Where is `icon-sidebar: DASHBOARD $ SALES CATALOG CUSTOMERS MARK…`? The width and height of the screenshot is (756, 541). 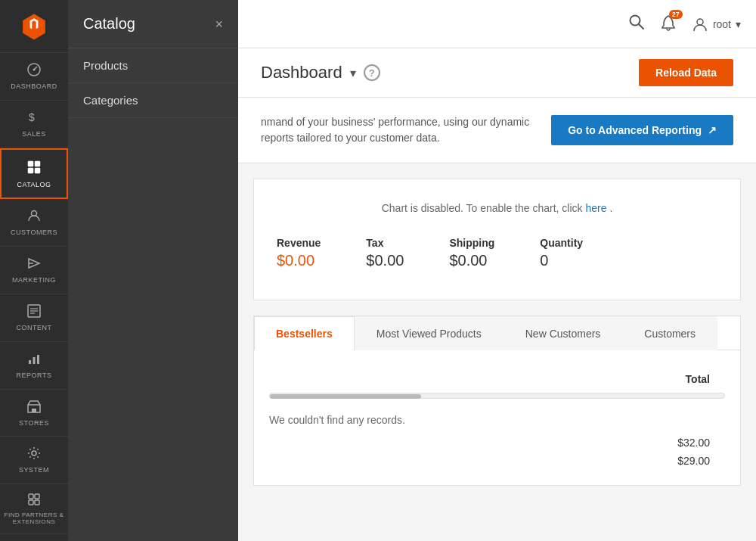 icon-sidebar: DASHBOARD $ SALES CATALOG CUSTOMERS MARK… is located at coordinates (34, 271).